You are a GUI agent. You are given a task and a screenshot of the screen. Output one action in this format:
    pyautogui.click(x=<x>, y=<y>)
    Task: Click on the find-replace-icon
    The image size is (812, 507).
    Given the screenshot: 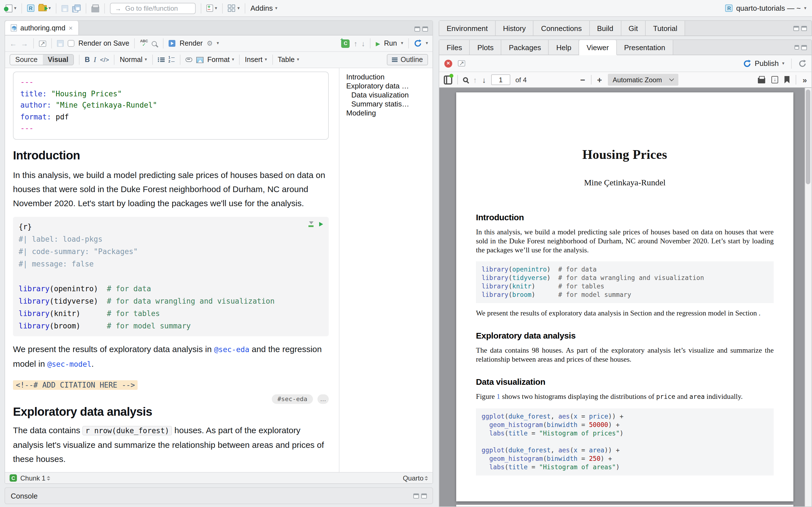 What is the action you would take?
    pyautogui.click(x=154, y=44)
    